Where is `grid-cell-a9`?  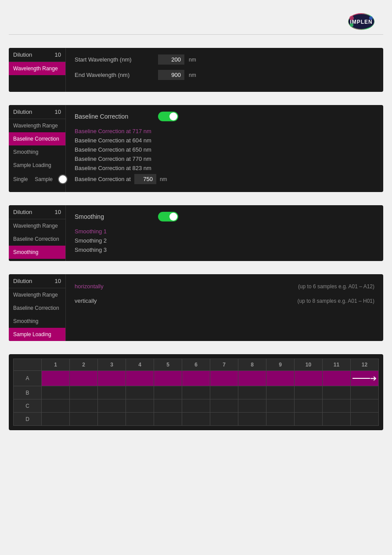
grid-cell-a9 is located at coordinates (281, 379).